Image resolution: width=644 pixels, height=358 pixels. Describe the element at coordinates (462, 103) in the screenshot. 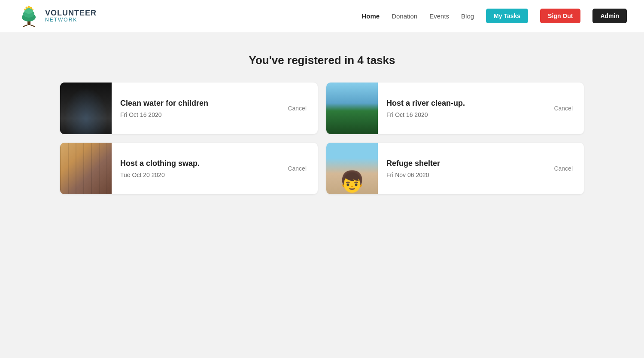

I see `task-title-river-cleanup: Host a river clean-up.` at that location.